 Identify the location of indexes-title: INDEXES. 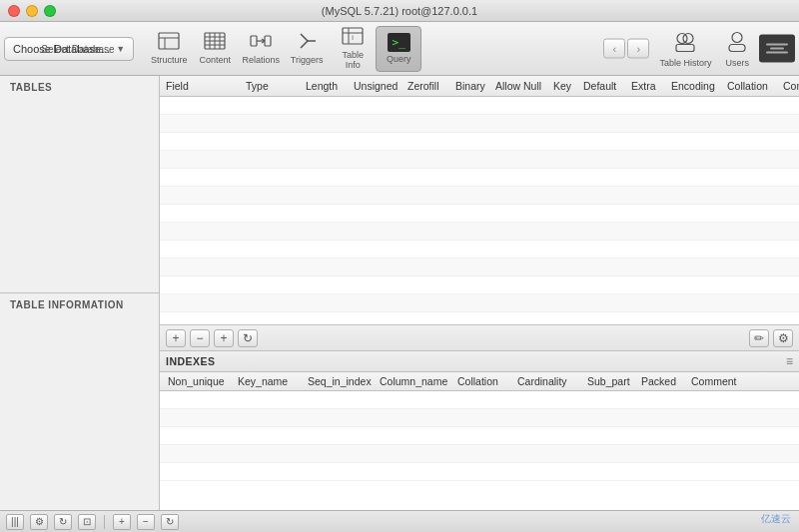
(191, 361).